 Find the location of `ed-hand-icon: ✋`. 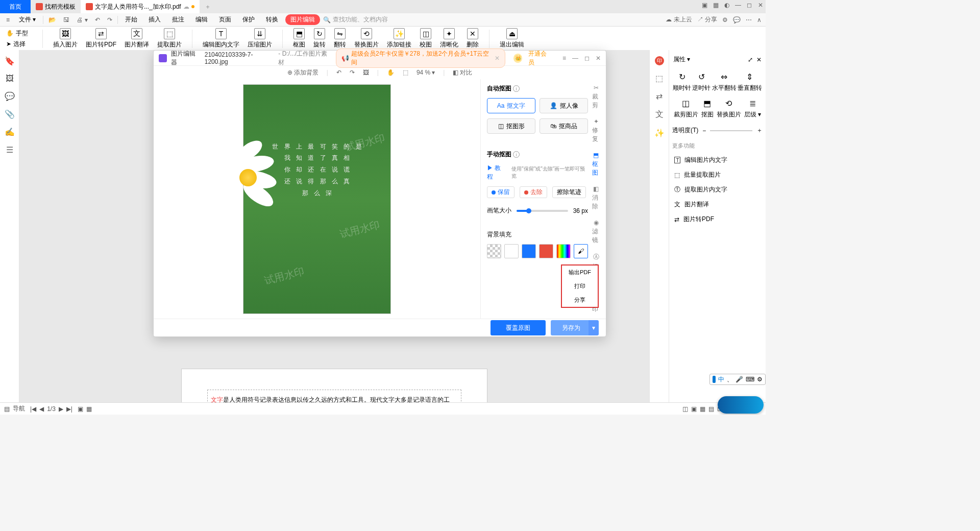

ed-hand-icon: ✋ is located at coordinates (391, 73).